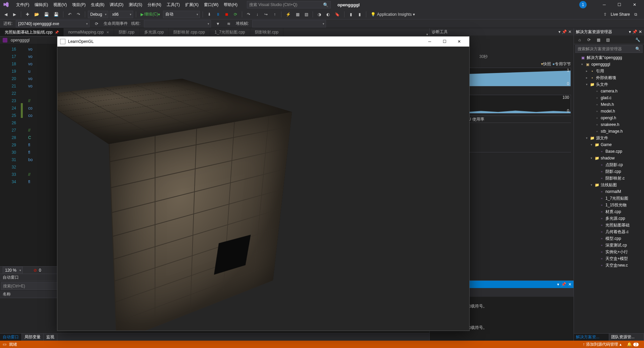  I want to click on bottomtab-watch: 监视, so click(50, 337).